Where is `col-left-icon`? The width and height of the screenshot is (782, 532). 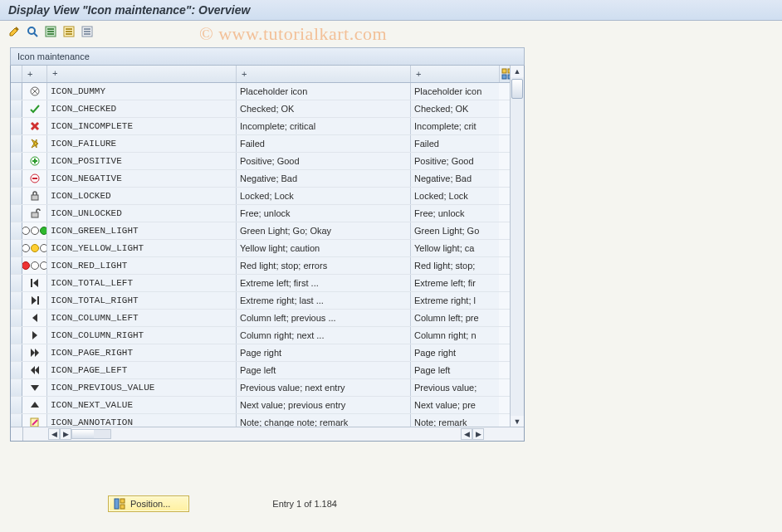 col-left-icon is located at coordinates (35, 318).